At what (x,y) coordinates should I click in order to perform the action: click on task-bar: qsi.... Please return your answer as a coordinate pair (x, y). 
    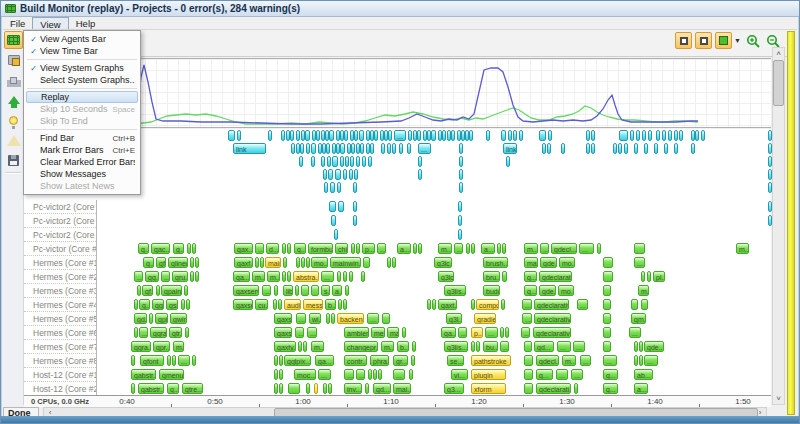
    Looking at the image, I should click on (172, 304).